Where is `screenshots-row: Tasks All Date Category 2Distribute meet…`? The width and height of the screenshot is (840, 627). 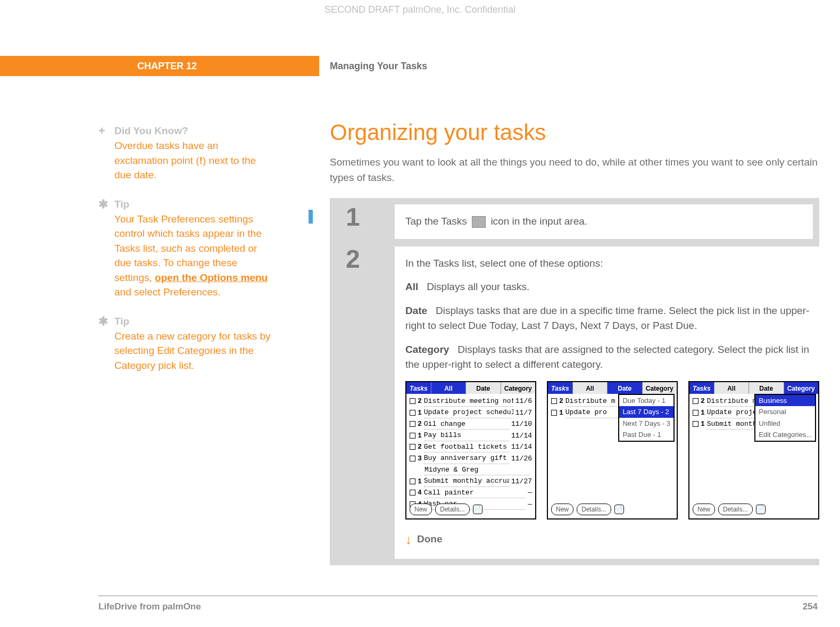 screenshots-row: Tasks All Date Category 2Distribute meet… is located at coordinates (612, 450).